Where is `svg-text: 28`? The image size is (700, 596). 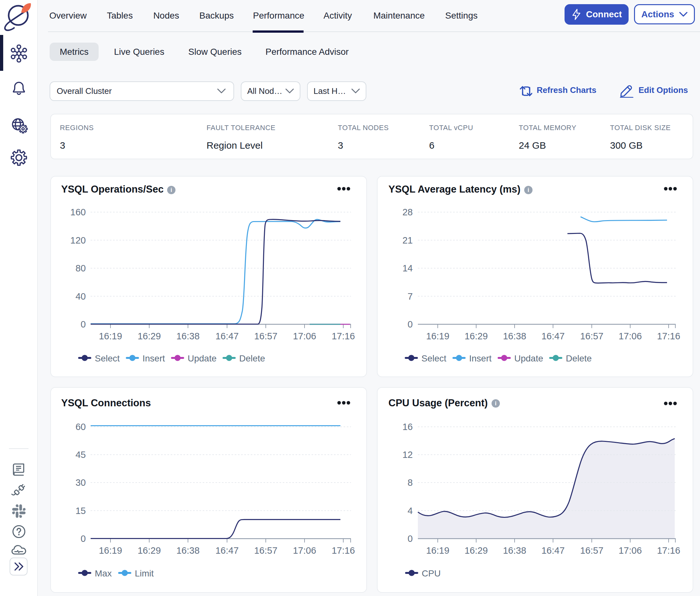
svg-text: 28 is located at coordinates (408, 212).